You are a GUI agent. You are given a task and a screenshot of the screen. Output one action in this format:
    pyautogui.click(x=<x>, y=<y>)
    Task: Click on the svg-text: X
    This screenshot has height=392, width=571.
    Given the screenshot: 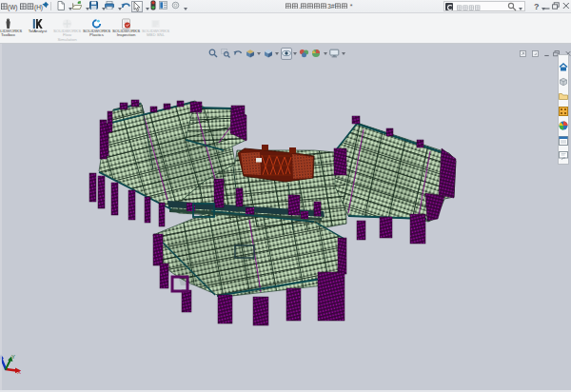 What is the action you would take?
    pyautogui.click(x=19, y=372)
    